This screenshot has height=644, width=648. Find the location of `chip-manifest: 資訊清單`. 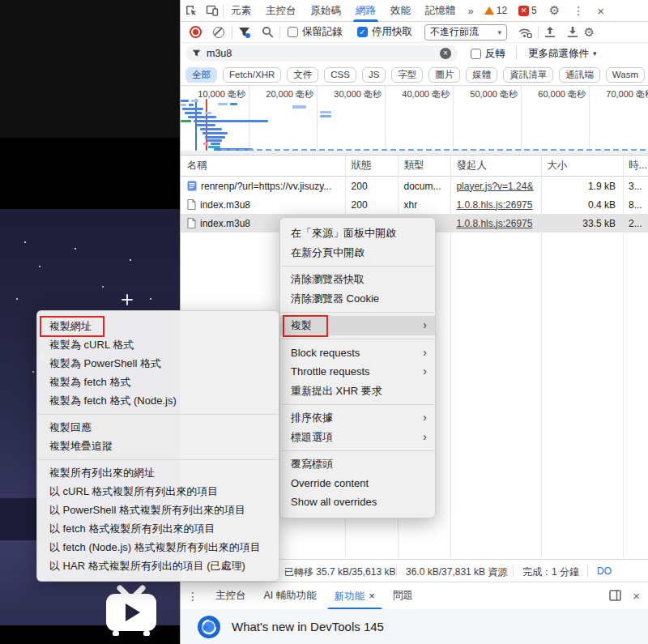

chip-manifest: 資訊清單 is located at coordinates (528, 75).